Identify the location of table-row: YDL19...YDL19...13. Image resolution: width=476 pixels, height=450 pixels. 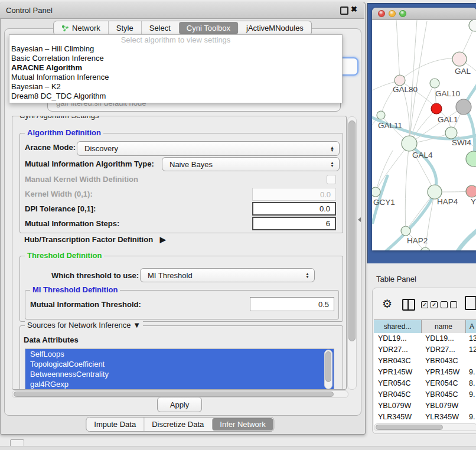
(425, 339).